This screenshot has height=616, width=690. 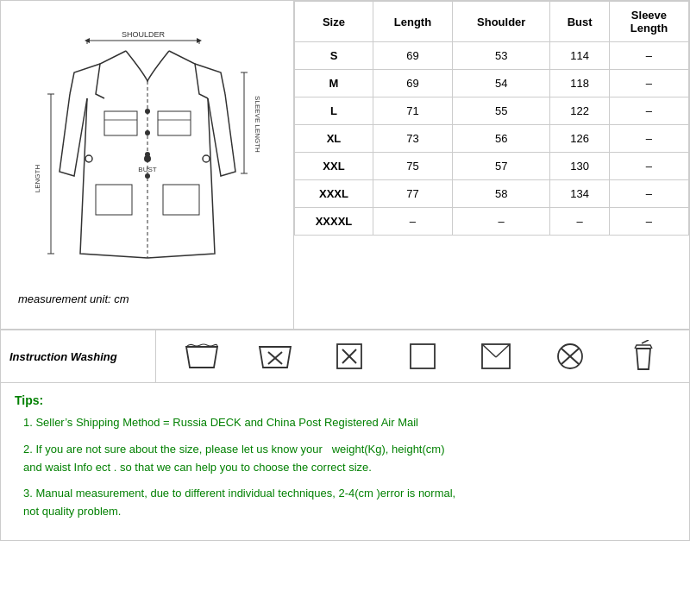 I want to click on svg-text: SHOULDER, so click(x=143, y=35).